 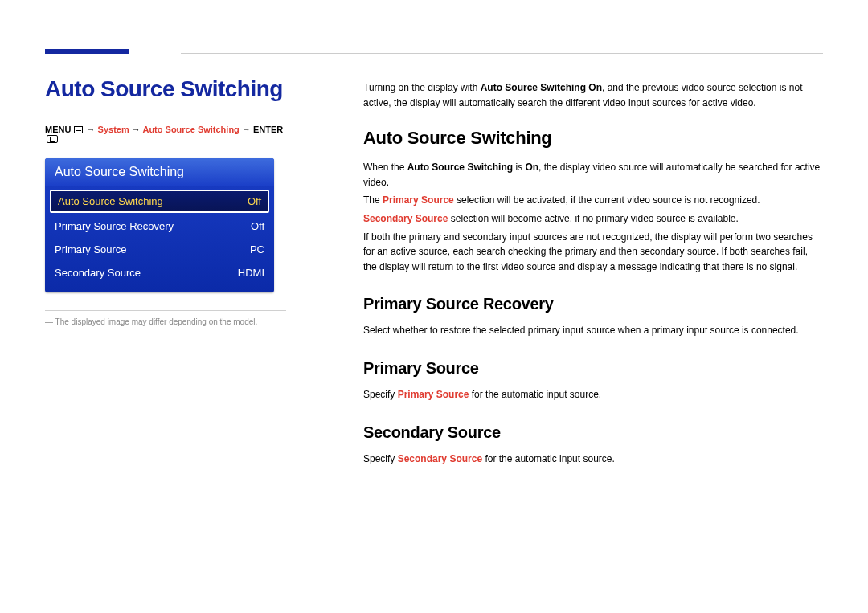 I want to click on osd-row-label: Primary Source Recovery, so click(x=114, y=227).